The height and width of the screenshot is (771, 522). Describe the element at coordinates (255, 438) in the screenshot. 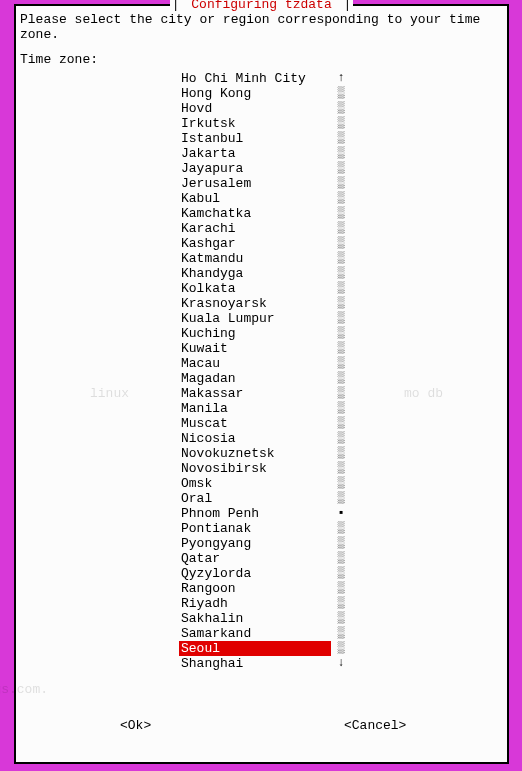

I see `list-item: Nicosia` at that location.